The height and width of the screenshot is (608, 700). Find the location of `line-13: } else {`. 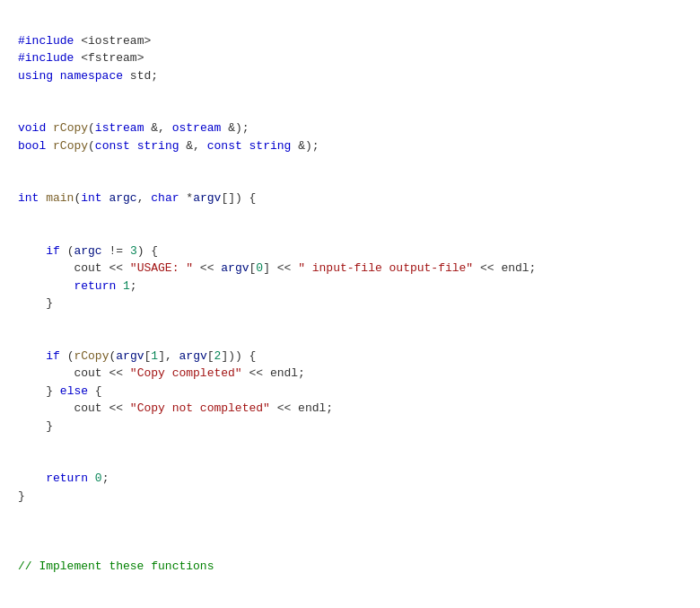

line-13: } else { is located at coordinates (60, 392).